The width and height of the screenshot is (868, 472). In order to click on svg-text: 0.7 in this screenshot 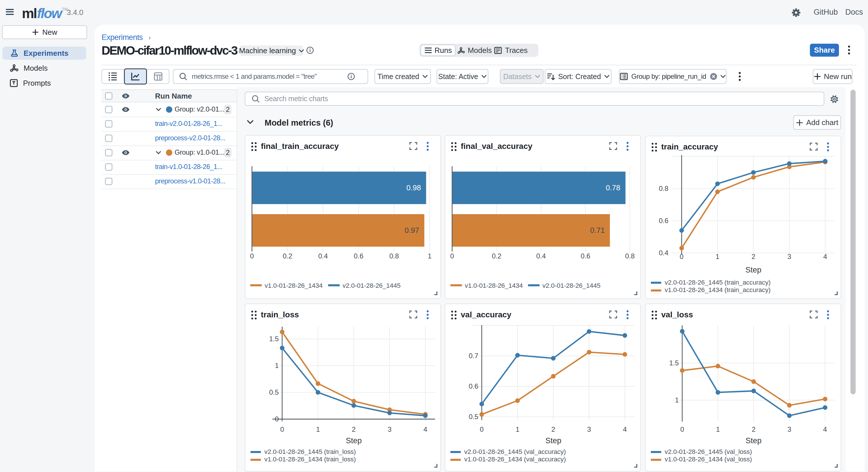, I will do `click(473, 356)`.